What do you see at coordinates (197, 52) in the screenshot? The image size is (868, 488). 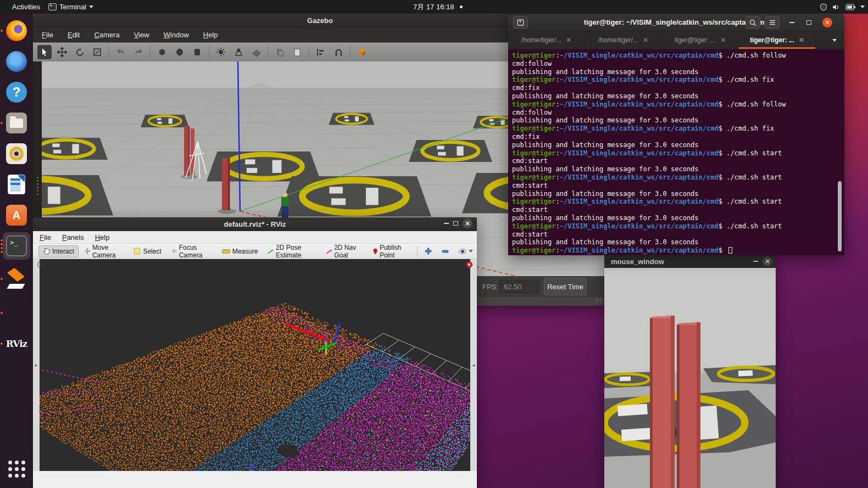 I see `insert-cylinder-tool` at bounding box center [197, 52].